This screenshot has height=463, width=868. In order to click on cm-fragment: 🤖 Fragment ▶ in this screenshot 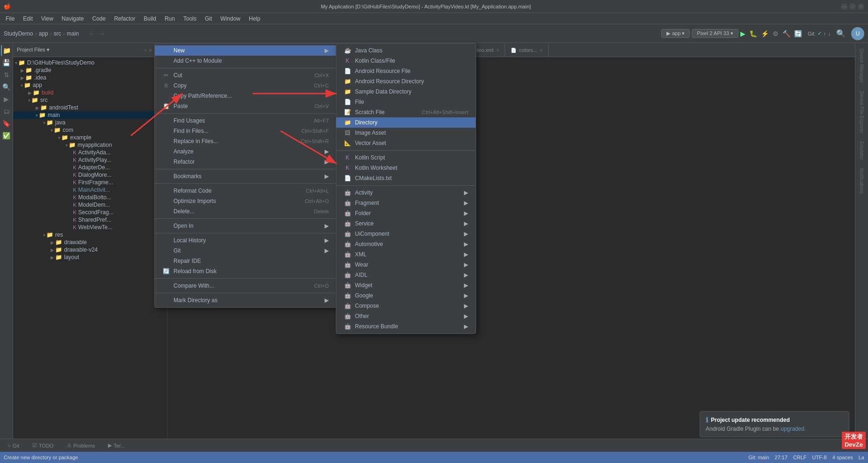, I will do `click(406, 203)`.